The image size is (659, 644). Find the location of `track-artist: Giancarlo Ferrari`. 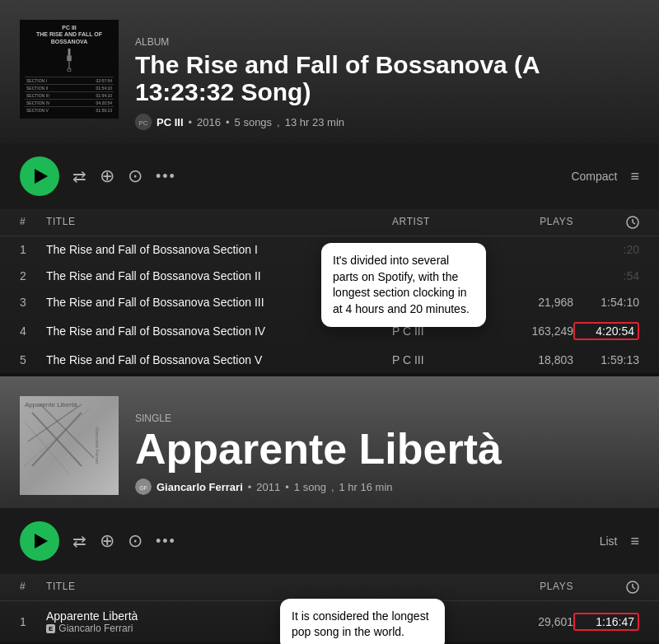

track-artist: Giancarlo Ferrari is located at coordinates (96, 628).